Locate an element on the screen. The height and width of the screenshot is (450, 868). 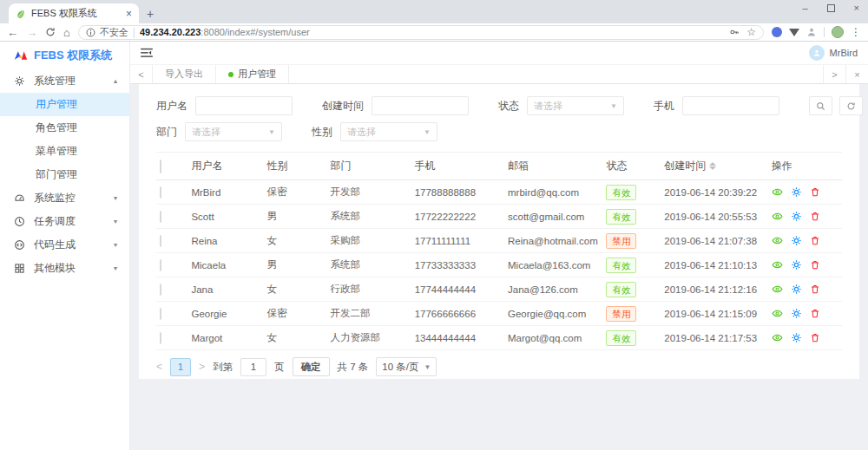
prev-page-icon: < is located at coordinates (160, 367).